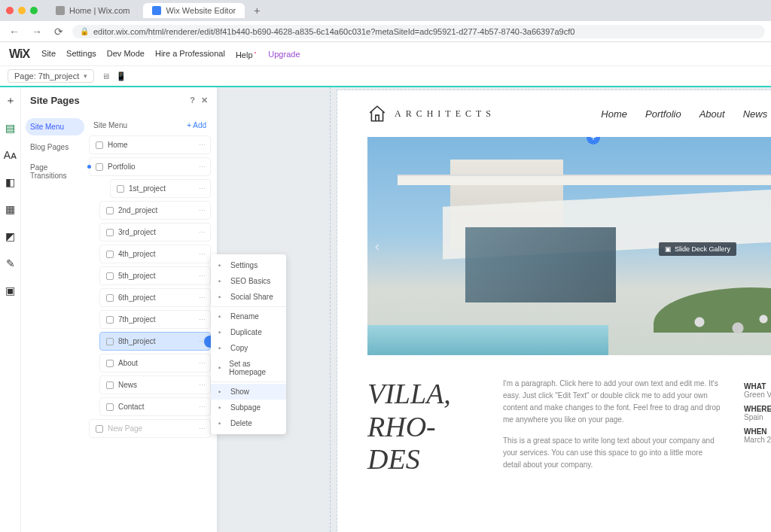  What do you see at coordinates (248, 368) in the screenshot?
I see `ctx-set-as-homepage: •Set as Homepage` at bounding box center [248, 368].